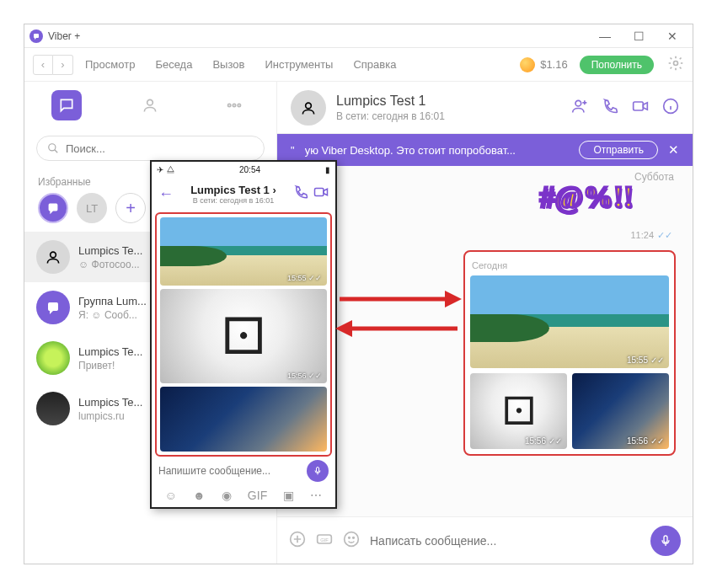 This screenshot has width=717, height=588. I want to click on phone-image-dice: 15:56 ✓✓, so click(243, 335).